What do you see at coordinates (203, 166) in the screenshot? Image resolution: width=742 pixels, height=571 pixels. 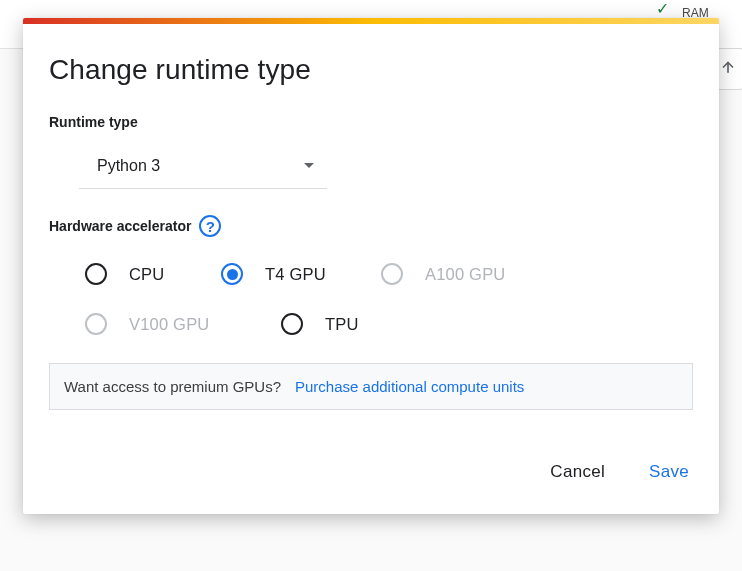 I see `runtime-type-dropdown: Python 3` at bounding box center [203, 166].